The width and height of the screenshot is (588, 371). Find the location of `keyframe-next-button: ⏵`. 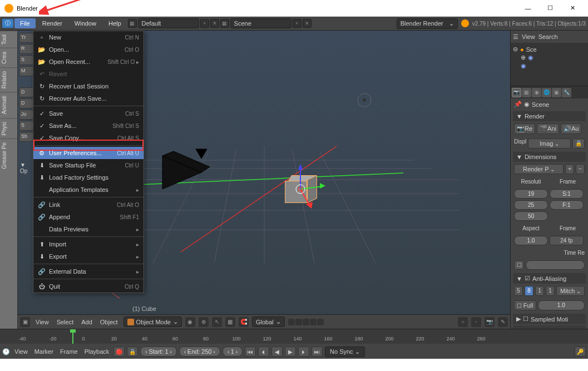

keyframe-next-button: ⏵ is located at coordinates (304, 352).